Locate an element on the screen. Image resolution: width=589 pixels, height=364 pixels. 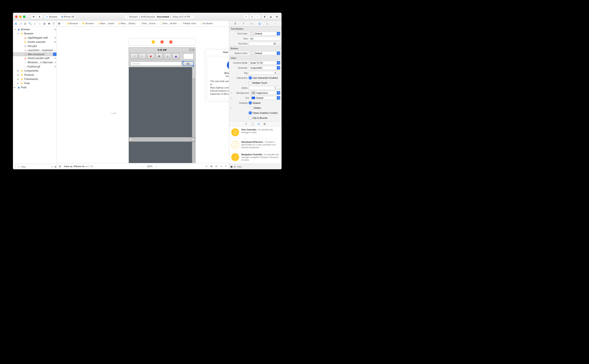
tree-row: ▶📁Pods is located at coordinates (35, 83).